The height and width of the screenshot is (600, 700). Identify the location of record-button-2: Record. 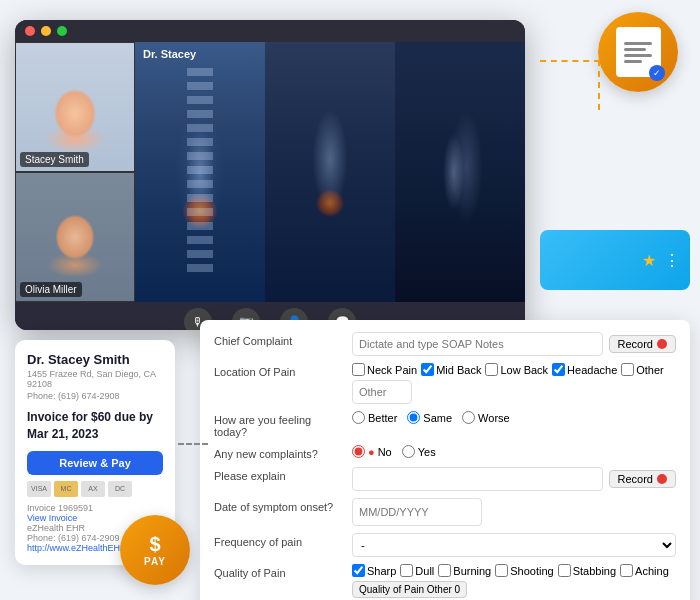
(642, 479).